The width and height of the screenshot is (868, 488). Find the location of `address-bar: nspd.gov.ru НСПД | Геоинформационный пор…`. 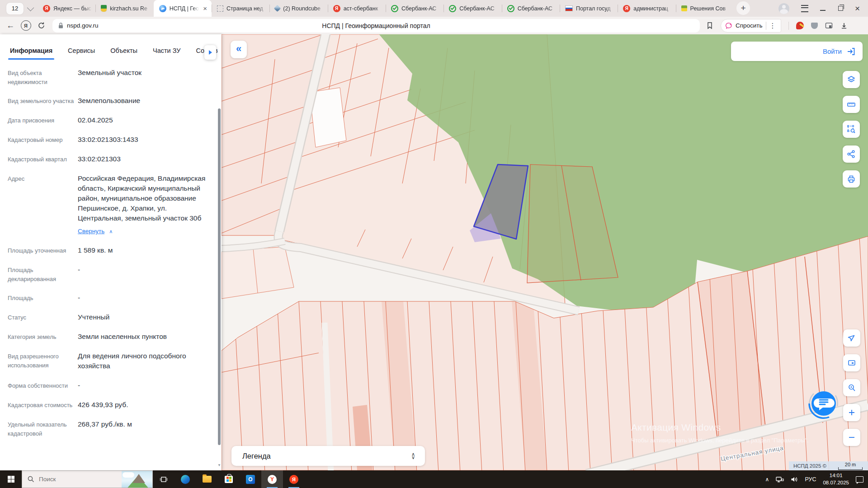

address-bar: nspd.gov.ru НСПД | Геоинформационный пор… is located at coordinates (376, 26).